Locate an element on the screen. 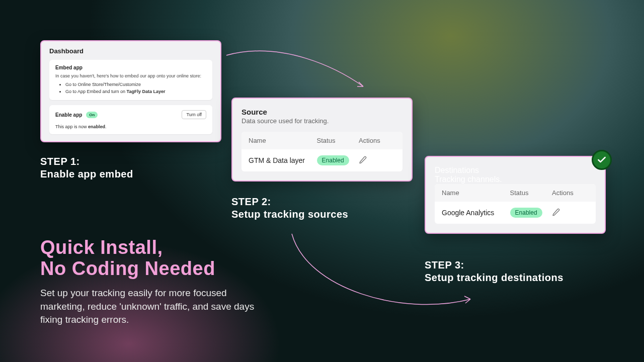 The width and height of the screenshot is (644, 362). destinations-row-status-badge: Enabled is located at coordinates (526, 213).